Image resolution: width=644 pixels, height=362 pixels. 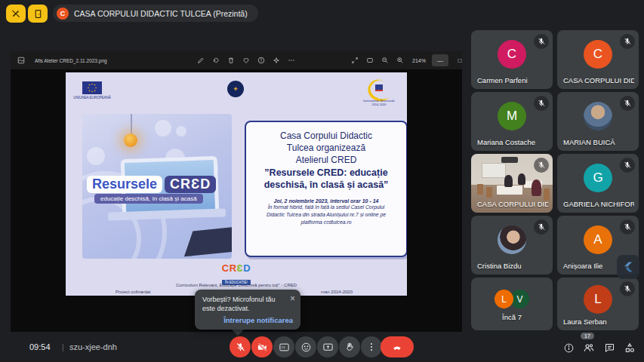 I want to click on more-icon, so click(x=291, y=60).